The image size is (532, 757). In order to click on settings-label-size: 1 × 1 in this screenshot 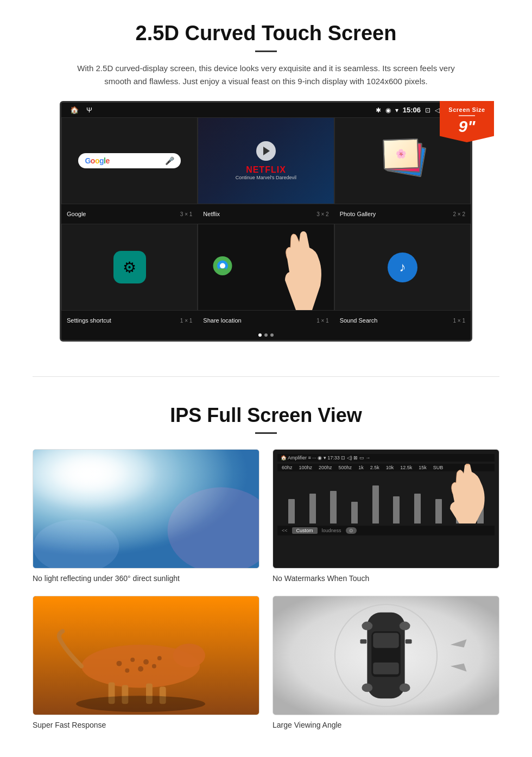, I will do `click(187, 320)`.